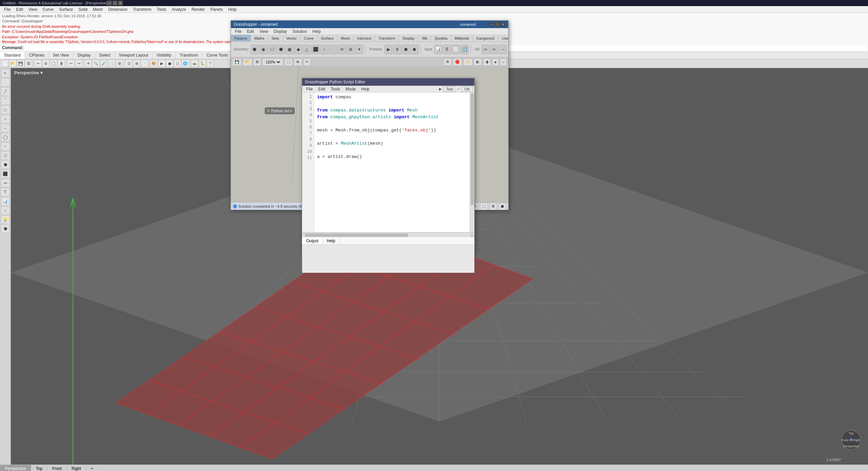 This screenshot has width=868, height=471. I want to click on gh-tab-curve: Curve, so click(309, 38).